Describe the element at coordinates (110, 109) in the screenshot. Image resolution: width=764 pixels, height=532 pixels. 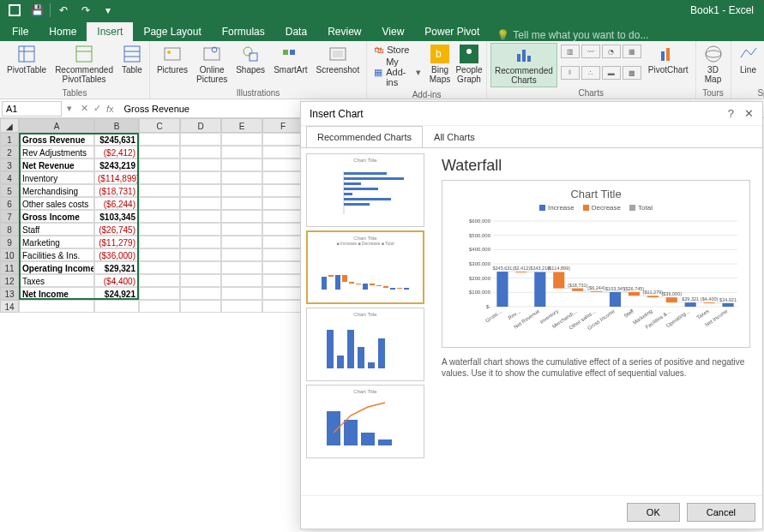
I see `fx-icon: fx` at that location.